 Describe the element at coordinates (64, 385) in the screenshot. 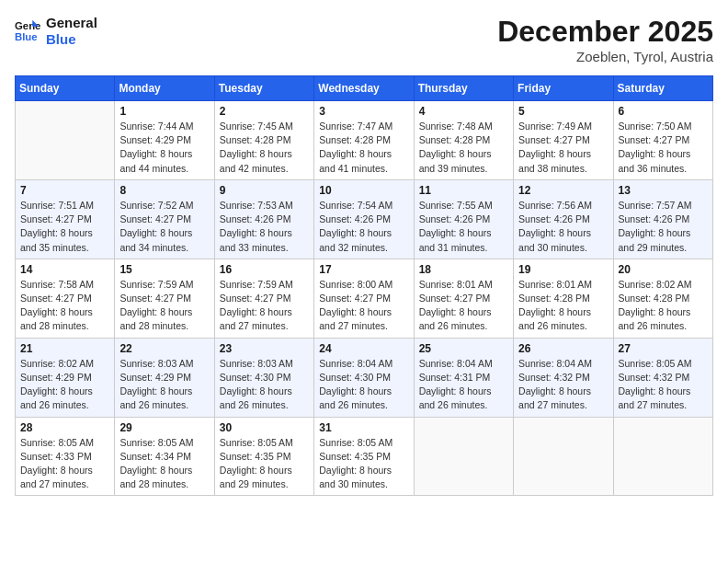

I see `day-info: Sunrise: 8:02 AM Sunset: 4:29 PM Dayligh…` at that location.